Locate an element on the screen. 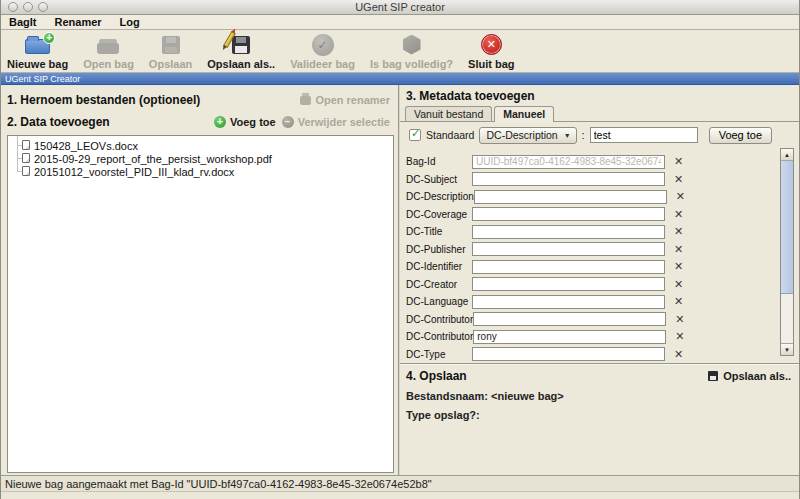  metadata-value-input is located at coordinates (644, 135).